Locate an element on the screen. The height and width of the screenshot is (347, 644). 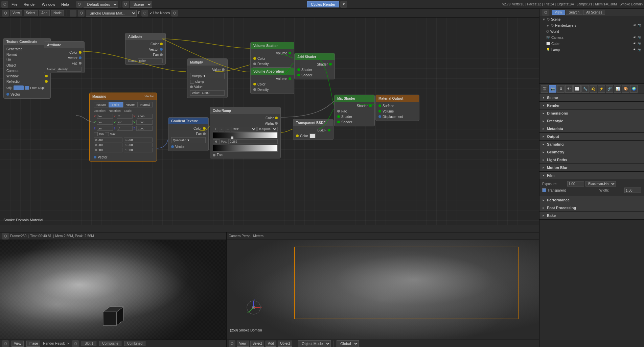
scene-prop-icon: 🎬 is located at coordinates (545, 89).